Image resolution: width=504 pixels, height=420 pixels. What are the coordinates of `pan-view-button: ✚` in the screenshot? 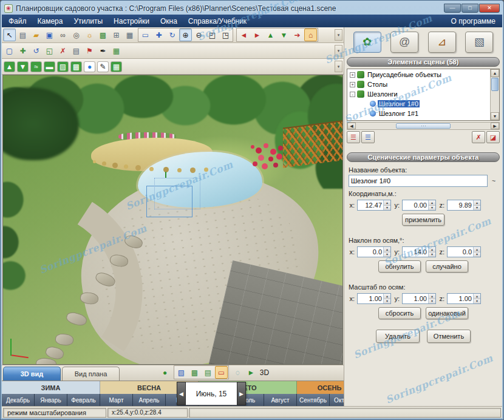 It's located at (159, 35).